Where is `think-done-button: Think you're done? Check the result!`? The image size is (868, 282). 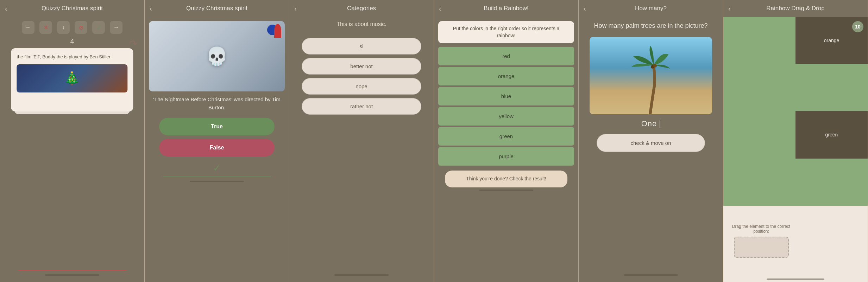 think-done-button: Think you're done? Check the result! is located at coordinates (506, 179).